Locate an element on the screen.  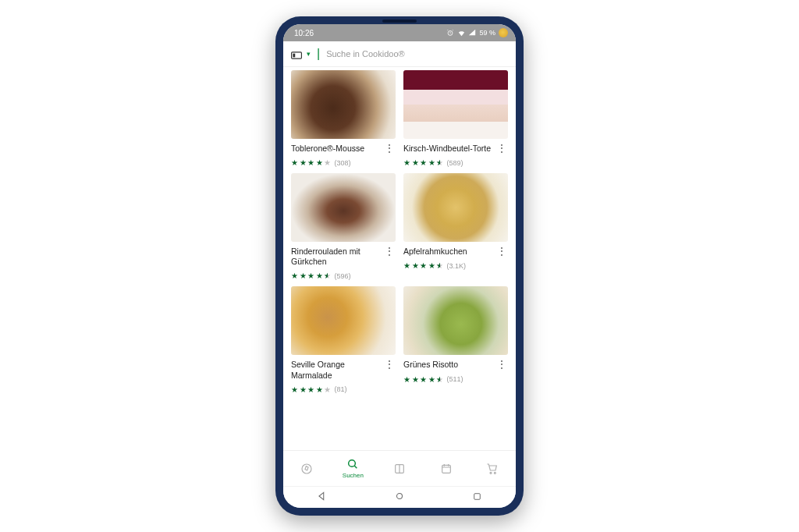
nav-search: Suchen is located at coordinates (353, 468).